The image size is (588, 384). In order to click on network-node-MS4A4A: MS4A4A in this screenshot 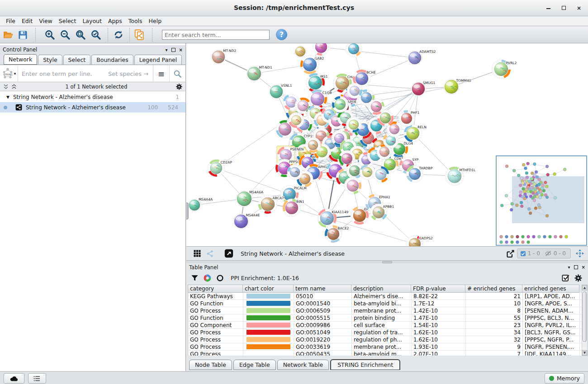, I will do `click(201, 204)`.